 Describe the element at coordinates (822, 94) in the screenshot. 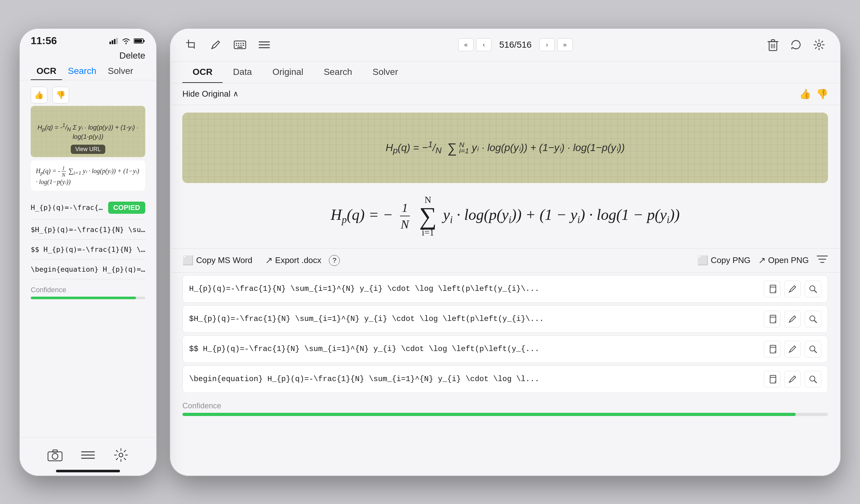

I see `desktop-thumbs-down: 👎` at that location.